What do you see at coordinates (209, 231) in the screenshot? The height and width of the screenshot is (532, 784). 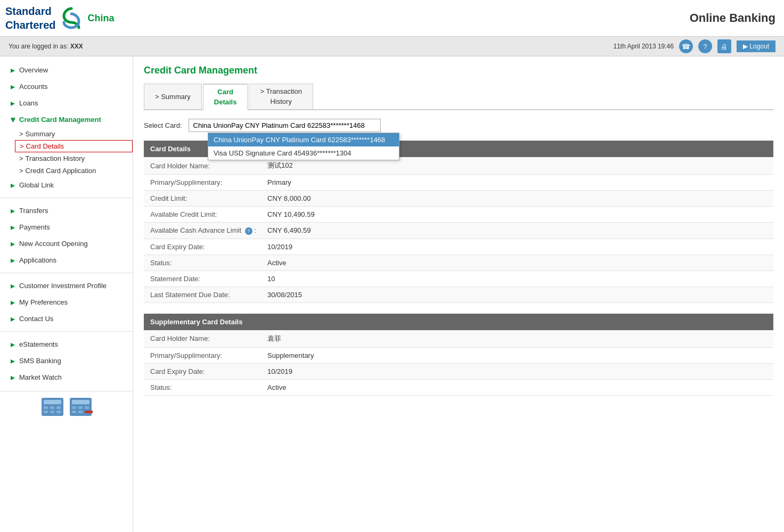 I see `detail-label: Available Cash Advance Limit ? :` at bounding box center [209, 231].